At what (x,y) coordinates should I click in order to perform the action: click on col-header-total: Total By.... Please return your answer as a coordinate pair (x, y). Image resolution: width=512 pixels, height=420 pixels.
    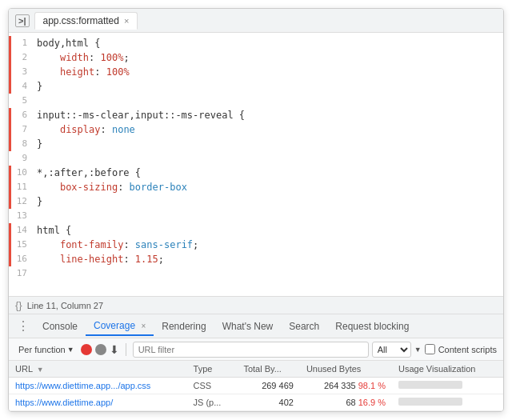
    Looking at the image, I should click on (268, 370).